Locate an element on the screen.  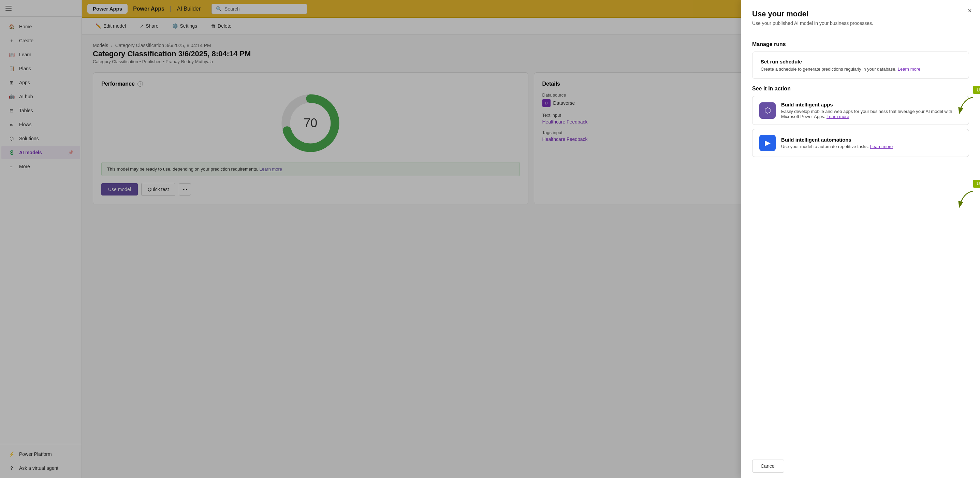
panel-title: Use your model is located at coordinates (861, 14).